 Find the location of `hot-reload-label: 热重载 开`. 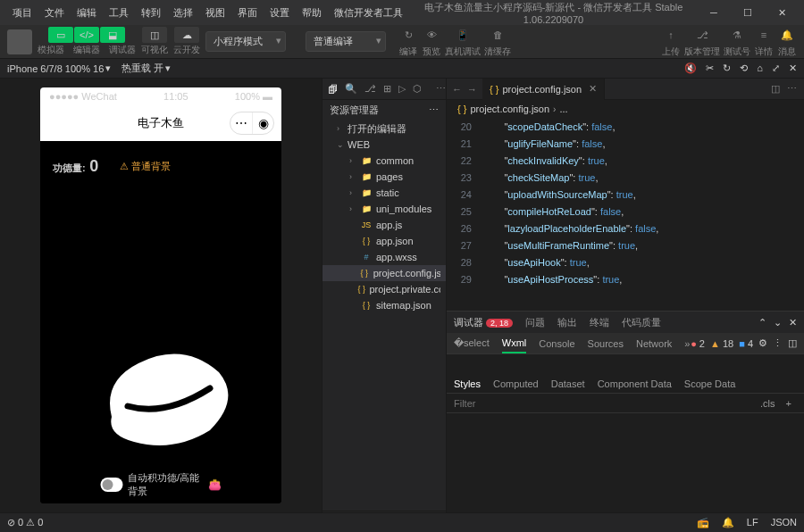

hot-reload-label: 热重载 开 is located at coordinates (143, 68).